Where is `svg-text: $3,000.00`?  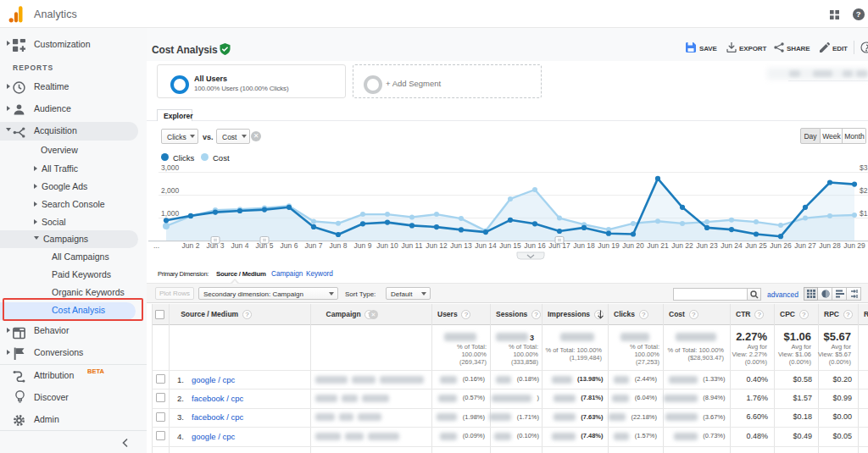
svg-text: $3,000.00 is located at coordinates (864, 168).